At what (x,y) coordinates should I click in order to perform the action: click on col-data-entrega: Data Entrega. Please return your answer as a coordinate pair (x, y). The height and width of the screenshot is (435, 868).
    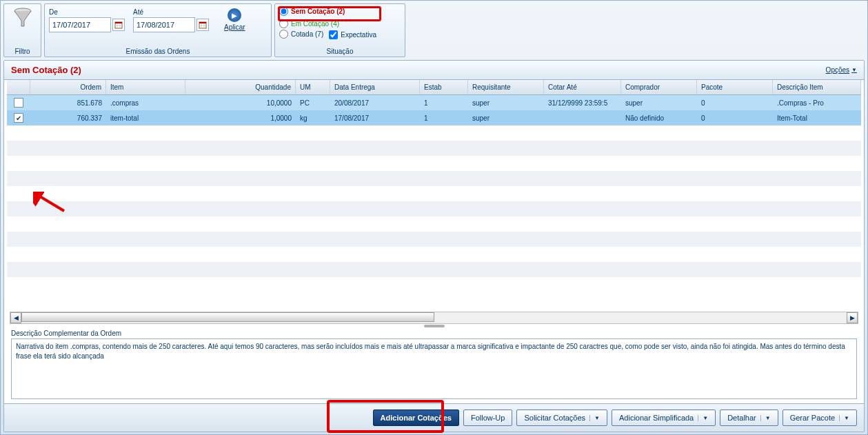
    Looking at the image, I should click on (375, 87).